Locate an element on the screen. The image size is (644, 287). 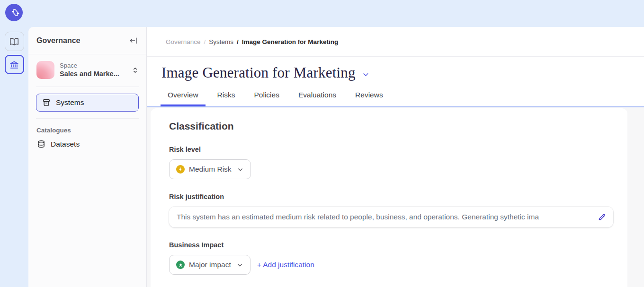
risk-justification-label: Risk justification is located at coordinates (389, 197).